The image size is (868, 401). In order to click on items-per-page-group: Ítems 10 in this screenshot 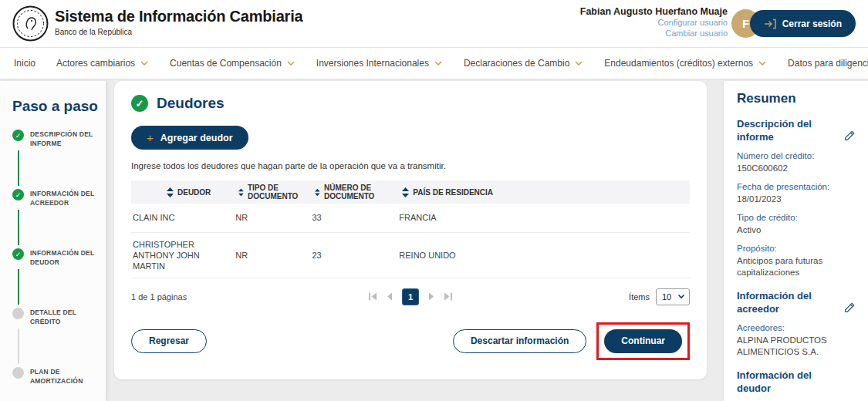, I will do `click(613, 297)`.